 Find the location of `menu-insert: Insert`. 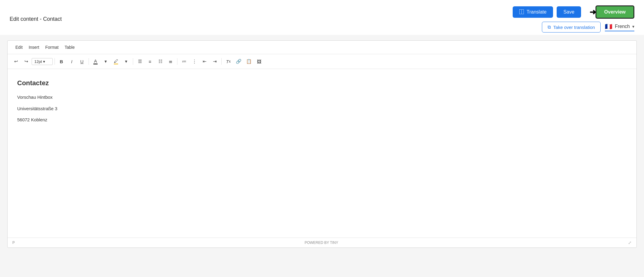

menu-insert: Insert is located at coordinates (34, 47).